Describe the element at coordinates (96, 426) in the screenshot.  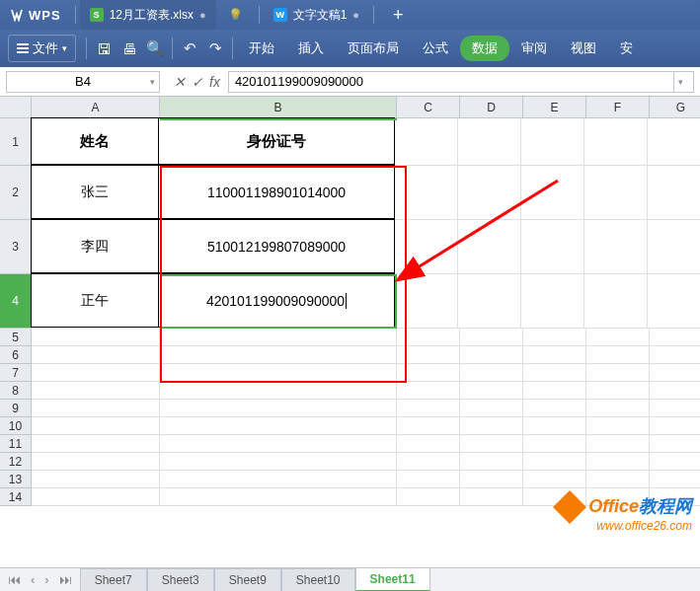
I see `cell-A10` at that location.